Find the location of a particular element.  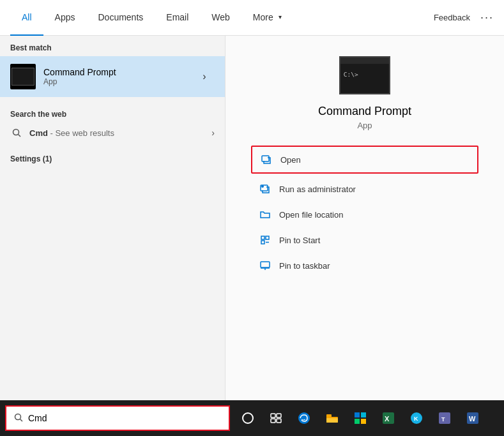

svg-text: K is located at coordinates (416, 419).